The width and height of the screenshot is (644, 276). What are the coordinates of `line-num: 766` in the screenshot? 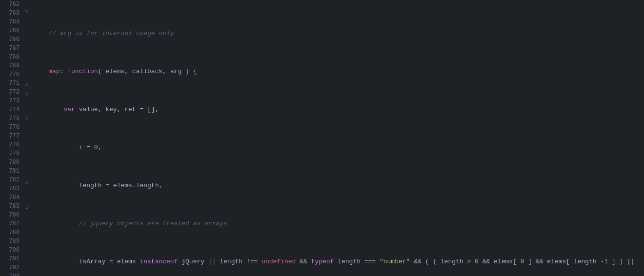 It's located at (12, 39).